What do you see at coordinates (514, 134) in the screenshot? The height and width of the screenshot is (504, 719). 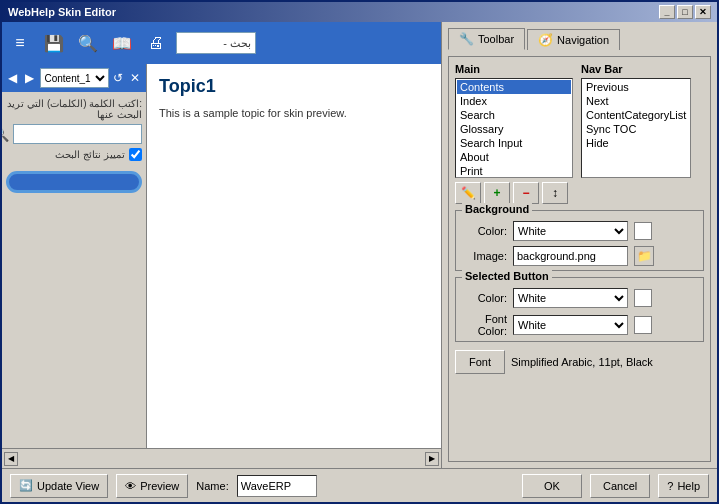 I see `main-list-group: Main Contents Index Search Glossary Sear…` at bounding box center [514, 134].